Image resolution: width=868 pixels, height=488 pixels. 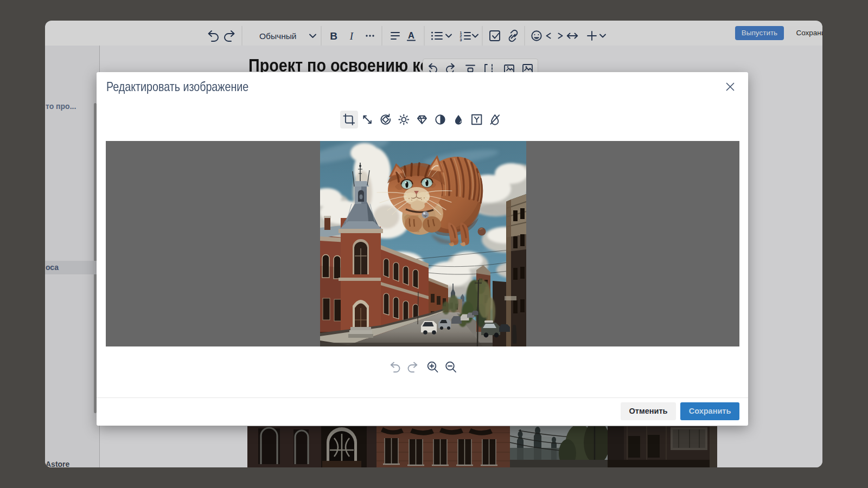 I want to click on svg-text: 3, so click(x=461, y=40).